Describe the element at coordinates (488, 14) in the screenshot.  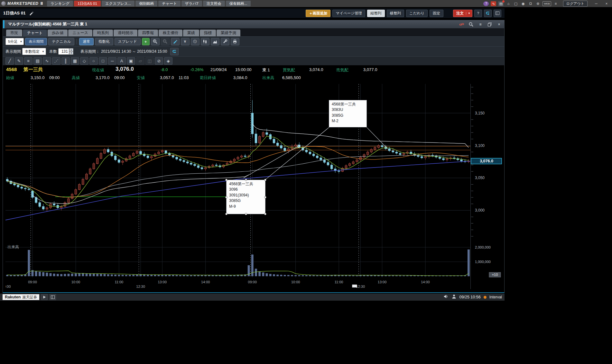
I see `back-button` at that location.